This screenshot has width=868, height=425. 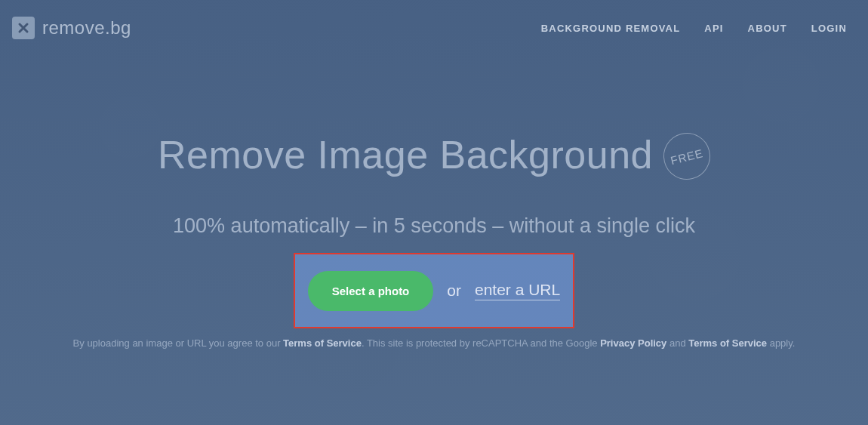 I want to click on terms-link-2: Terms of Service, so click(x=728, y=343).